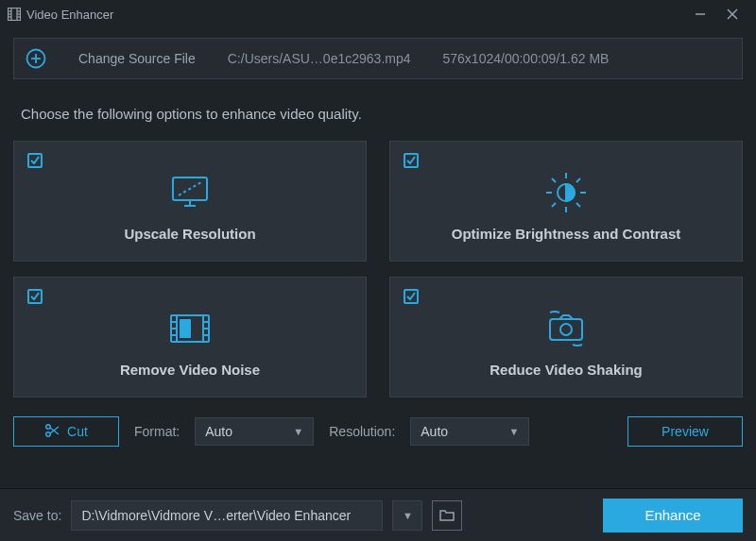 The height and width of the screenshot is (541, 756). Describe the element at coordinates (190, 193) in the screenshot. I see `monitor-icon` at that location.